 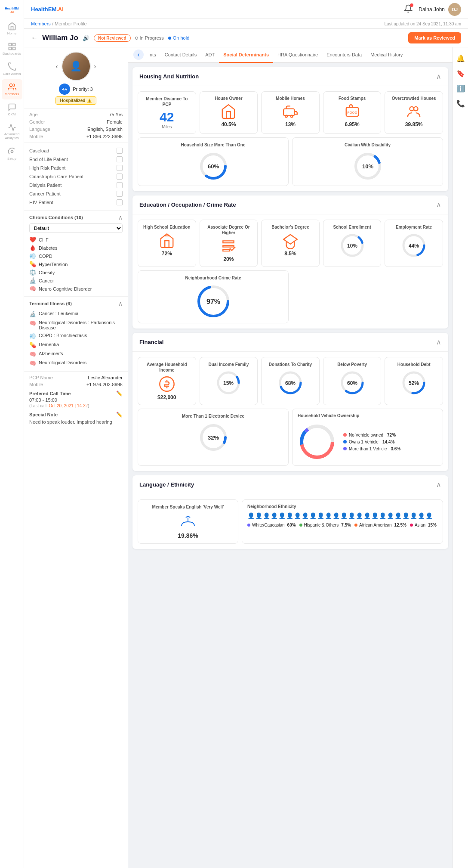 What do you see at coordinates (76, 194) in the screenshot?
I see `checklist-cancer-patient: Cancer Patient` at bounding box center [76, 194].